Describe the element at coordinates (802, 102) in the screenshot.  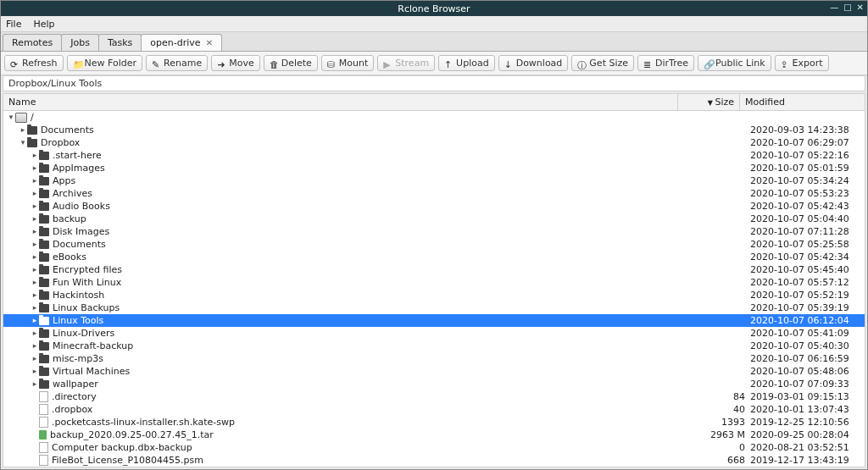
I see `header-modified: Modified` at that location.